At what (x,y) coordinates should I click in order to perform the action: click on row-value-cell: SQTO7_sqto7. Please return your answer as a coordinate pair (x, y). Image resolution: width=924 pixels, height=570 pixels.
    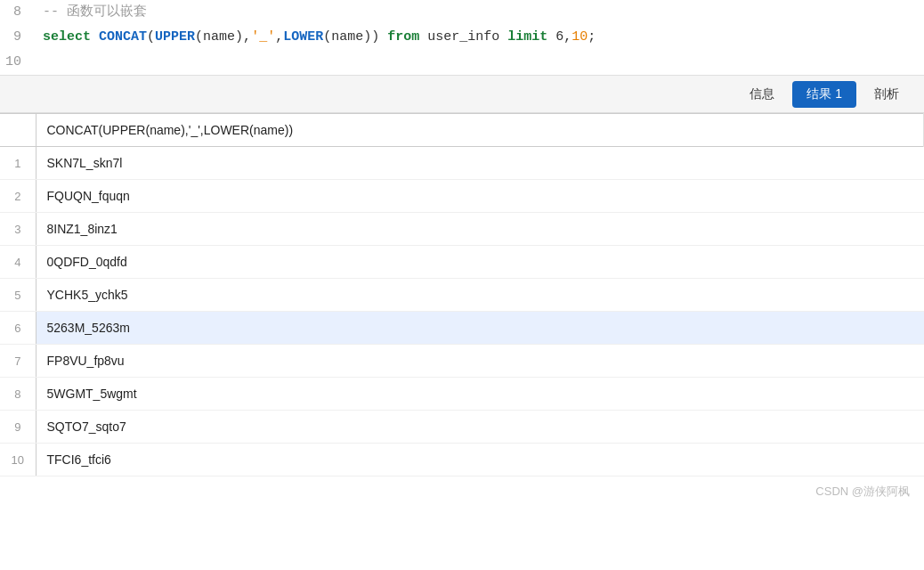
    Looking at the image, I should click on (480, 428).